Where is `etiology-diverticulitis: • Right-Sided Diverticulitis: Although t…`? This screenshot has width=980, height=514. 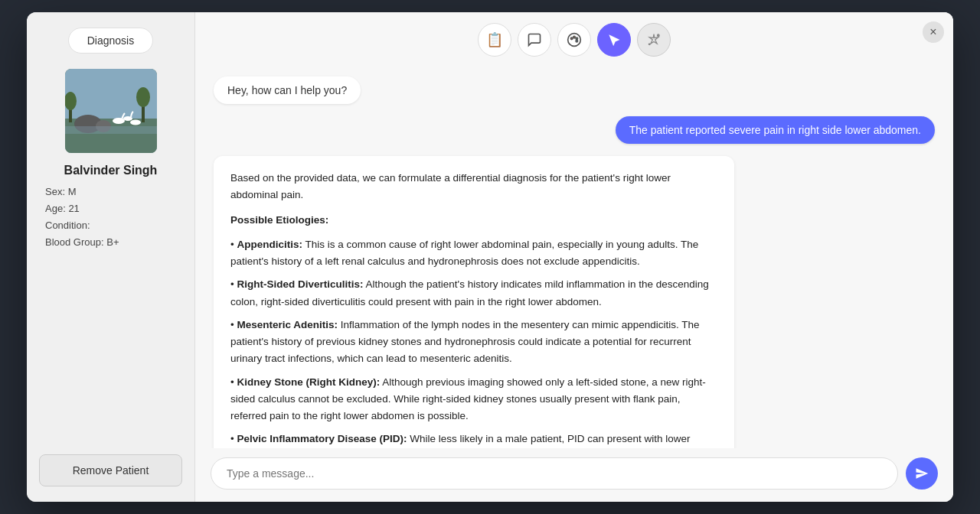
etiology-diverticulitis: • Right-Sided Diverticulitis: Although t… is located at coordinates (474, 294).